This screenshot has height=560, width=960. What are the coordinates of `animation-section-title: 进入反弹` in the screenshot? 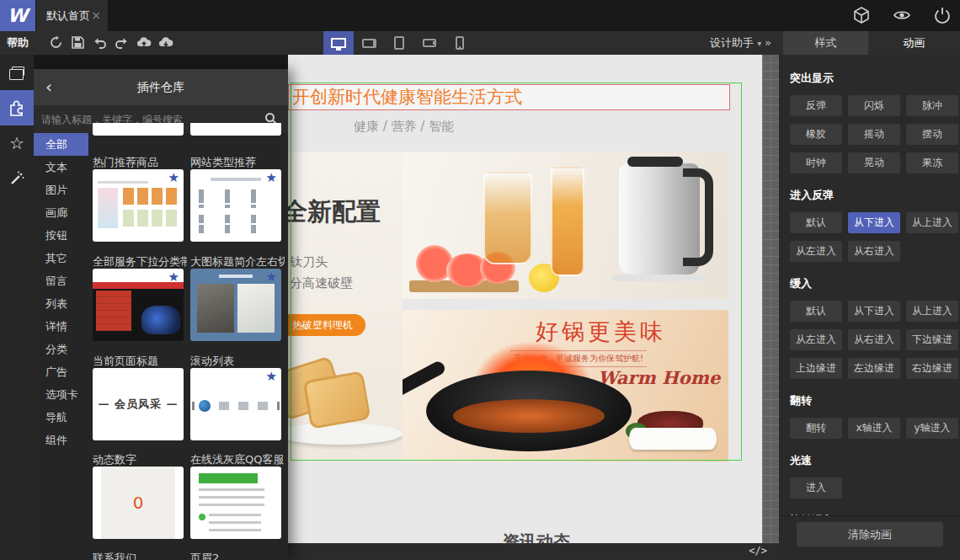 It's located at (875, 195).